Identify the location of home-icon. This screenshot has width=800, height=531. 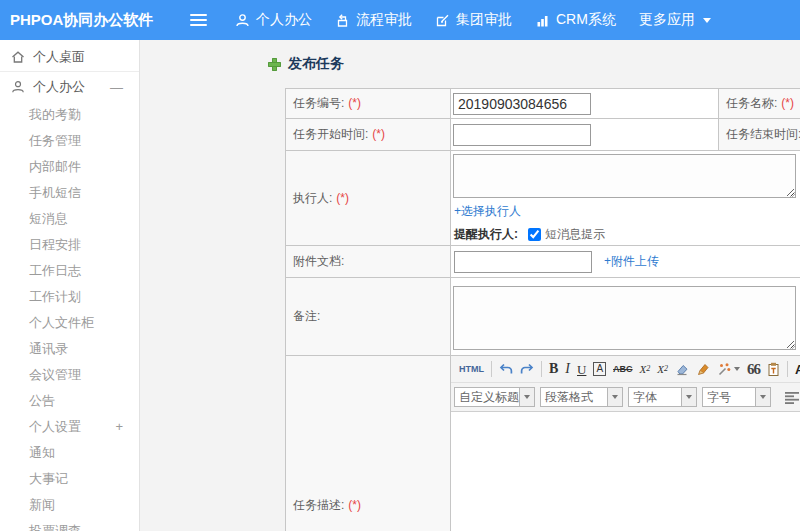
(18, 57).